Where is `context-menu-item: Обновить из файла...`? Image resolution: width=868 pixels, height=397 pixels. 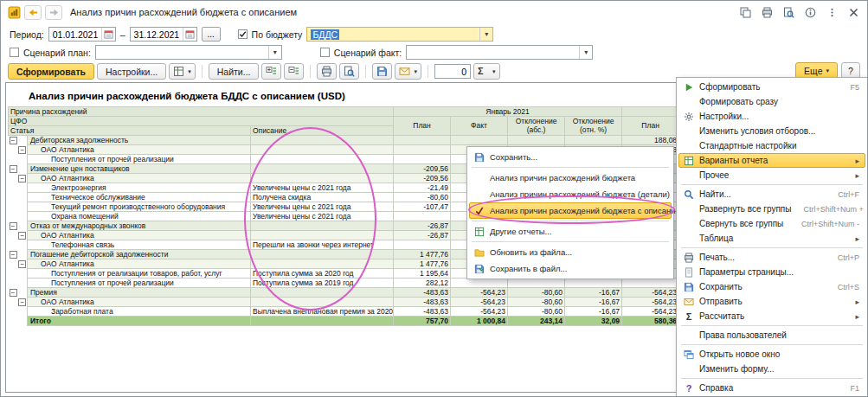 context-menu-item: Обновить из файла... is located at coordinates (570, 253).